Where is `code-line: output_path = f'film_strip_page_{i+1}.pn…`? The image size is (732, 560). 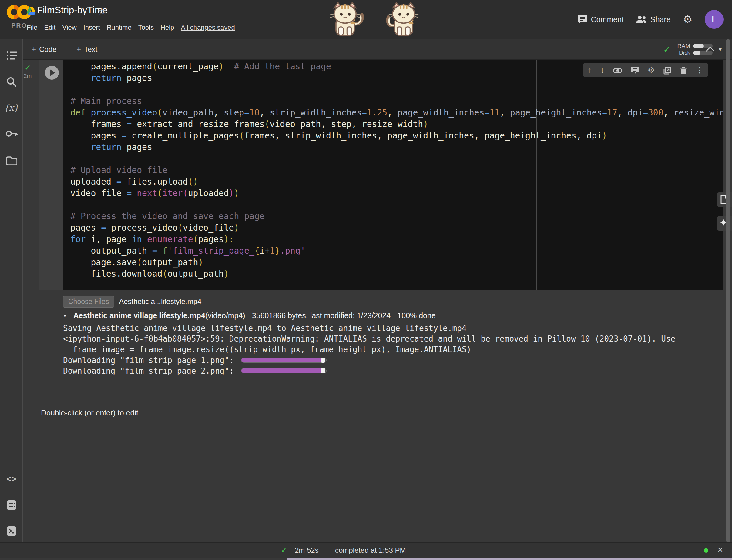 code-line: output_path = f'film_strip_page_{i+1}.pn… is located at coordinates (397, 251).